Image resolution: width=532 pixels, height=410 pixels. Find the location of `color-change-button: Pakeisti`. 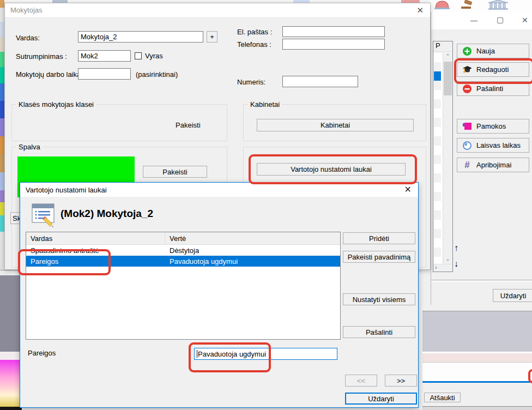

color-change-button: Pakeisti is located at coordinates (175, 172).